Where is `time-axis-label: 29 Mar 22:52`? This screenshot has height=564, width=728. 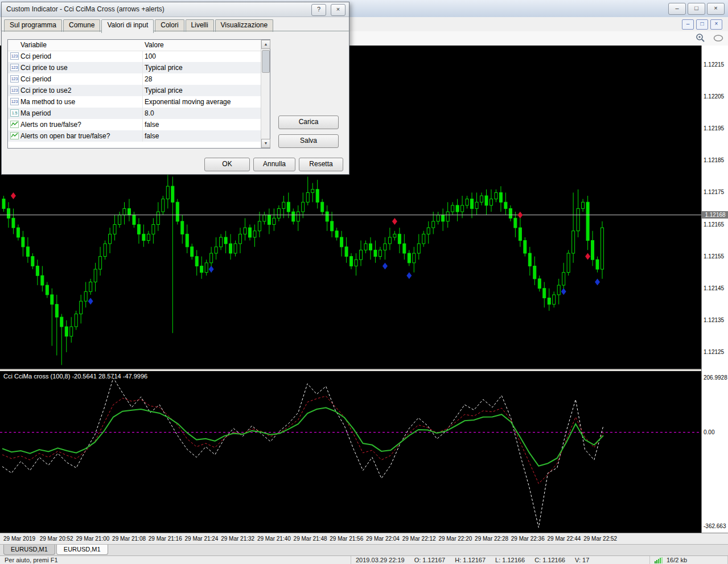
time-axis-label: 29 Mar 22:52 is located at coordinates (600, 538).